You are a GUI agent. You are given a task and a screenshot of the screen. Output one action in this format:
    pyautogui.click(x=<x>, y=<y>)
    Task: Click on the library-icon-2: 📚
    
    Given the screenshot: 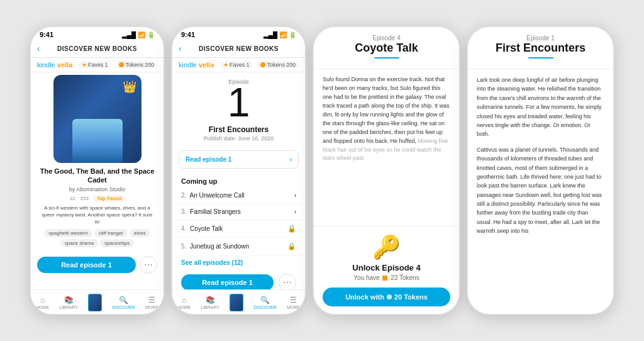 What is the action you would take?
    pyautogui.click(x=210, y=300)
    